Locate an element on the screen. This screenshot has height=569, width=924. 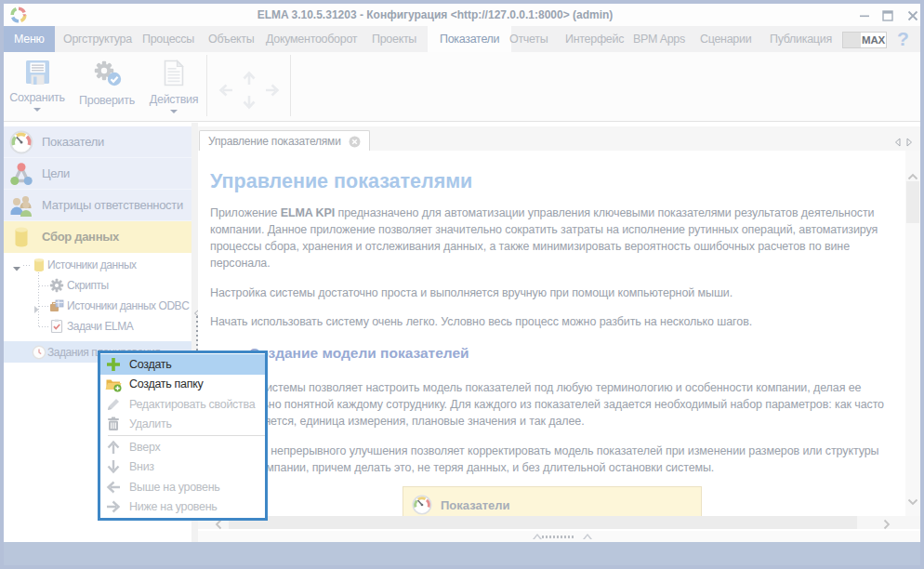
context-menu-item-create-folder: Создать папку is located at coordinates (182, 385).